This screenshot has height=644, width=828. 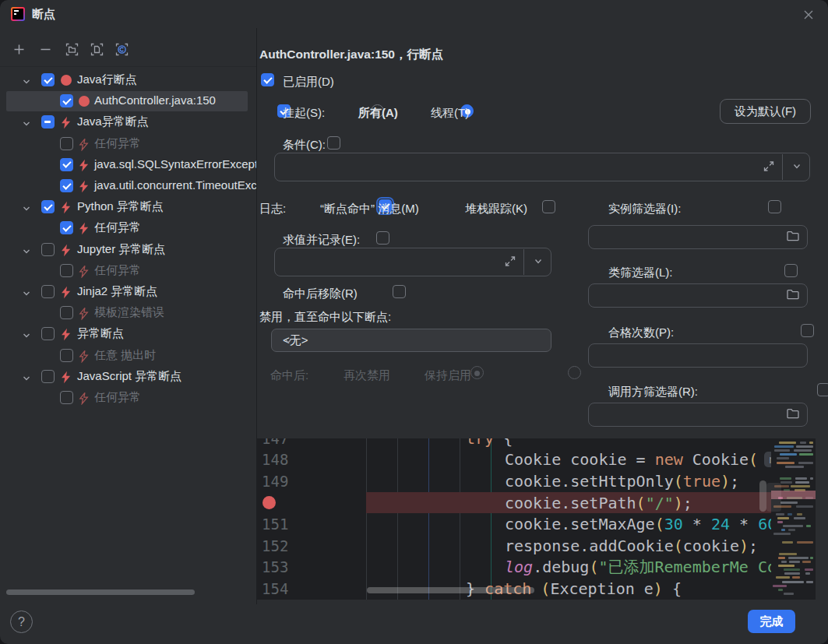 What do you see at coordinates (113, 121) in the screenshot?
I see `tree-item-label: Java异常断点` at bounding box center [113, 121].